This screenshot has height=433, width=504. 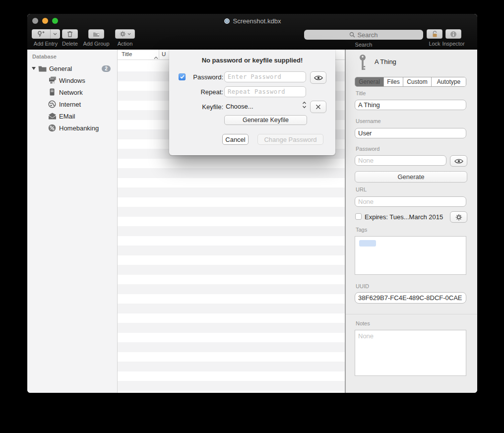 I want to click on inspector-button, so click(x=453, y=34).